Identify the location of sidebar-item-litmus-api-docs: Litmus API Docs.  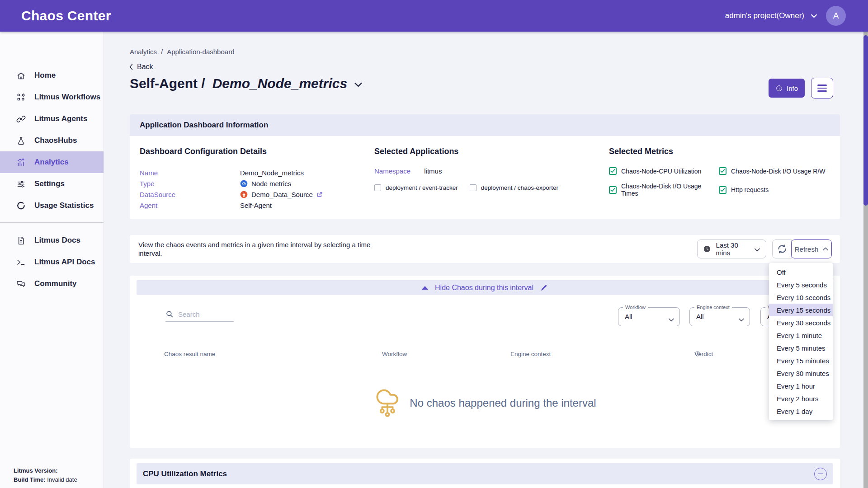
(52, 262).